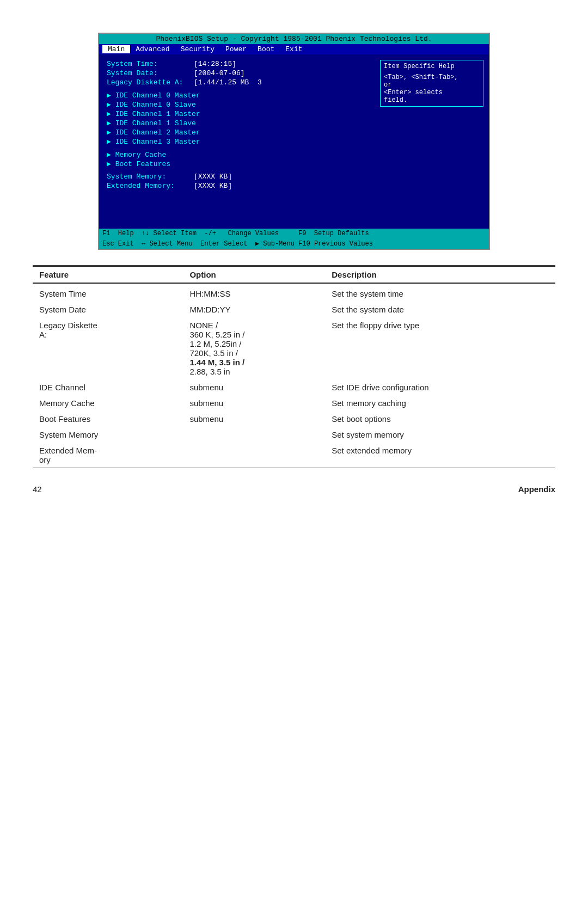  I want to click on page-footer: 42 Appendix, so click(294, 489).